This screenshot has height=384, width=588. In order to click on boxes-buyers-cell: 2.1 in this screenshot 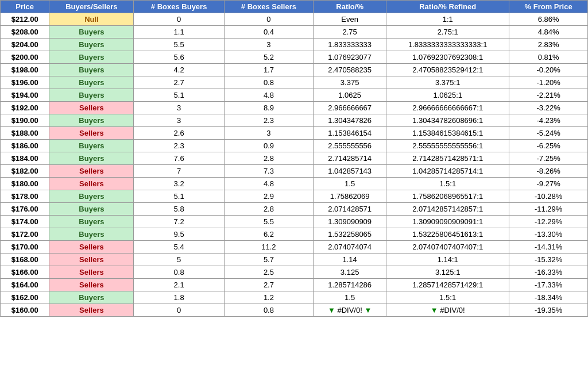, I will do `click(179, 285)`.